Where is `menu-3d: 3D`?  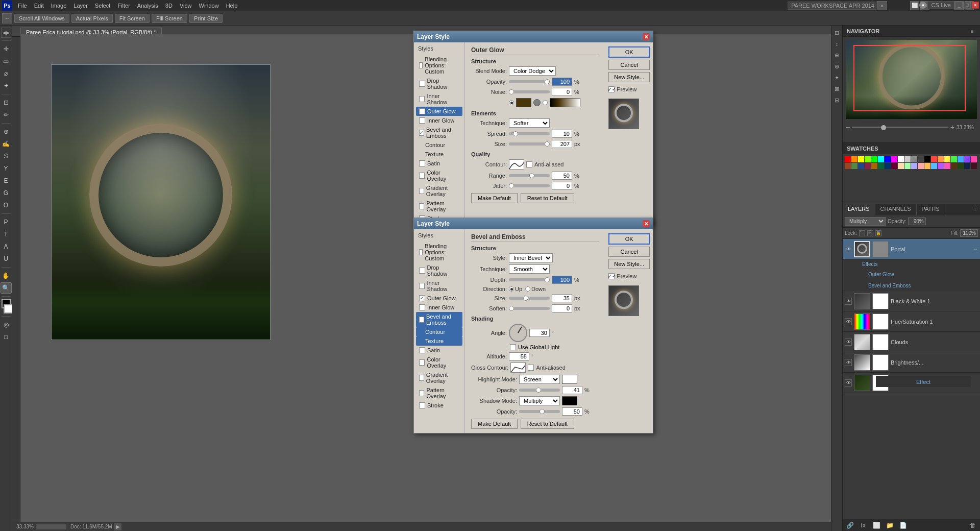
menu-3d: 3D is located at coordinates (169, 6).